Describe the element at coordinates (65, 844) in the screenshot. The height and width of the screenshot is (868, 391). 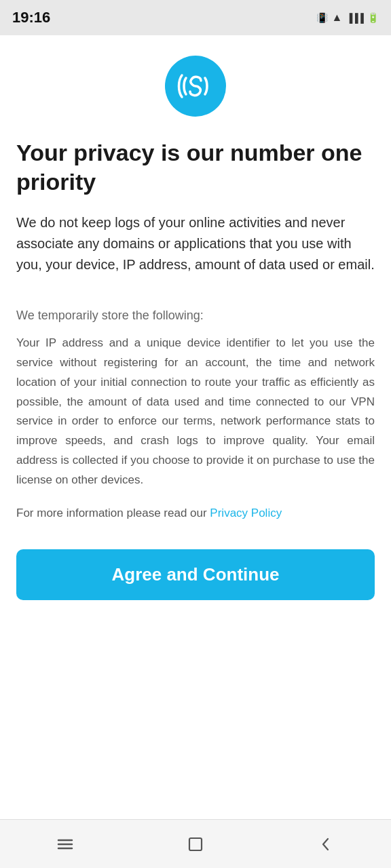
I see `menu-icon` at that location.